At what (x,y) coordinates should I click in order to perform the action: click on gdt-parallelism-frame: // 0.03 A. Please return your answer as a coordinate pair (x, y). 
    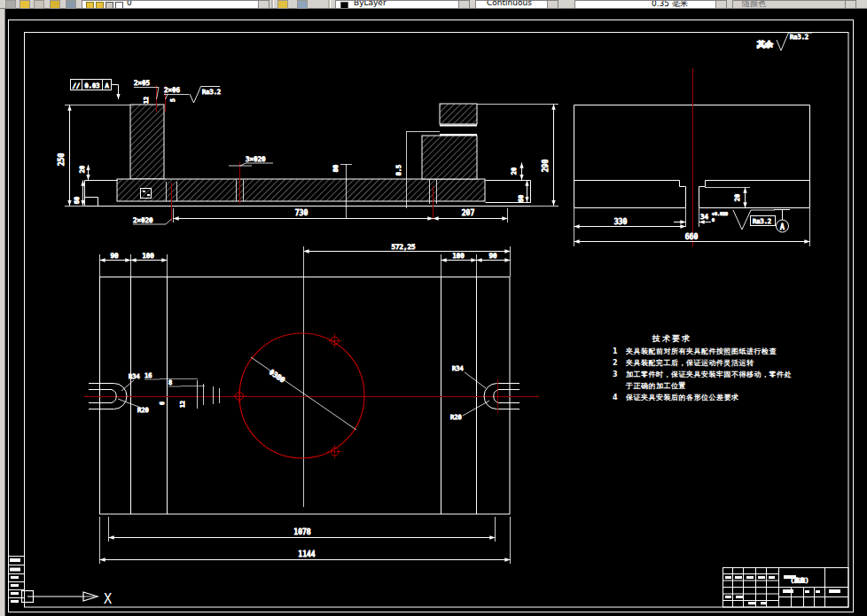
    Looking at the image, I should click on (95, 90).